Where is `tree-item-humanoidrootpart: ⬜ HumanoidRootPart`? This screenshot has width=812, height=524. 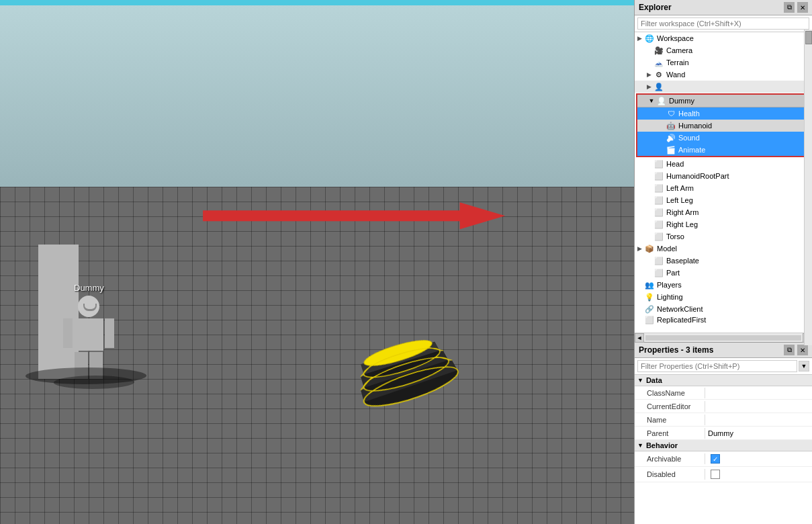
tree-item-humanoidrootpart: ⬜ HumanoidRootPart is located at coordinates (723, 176).